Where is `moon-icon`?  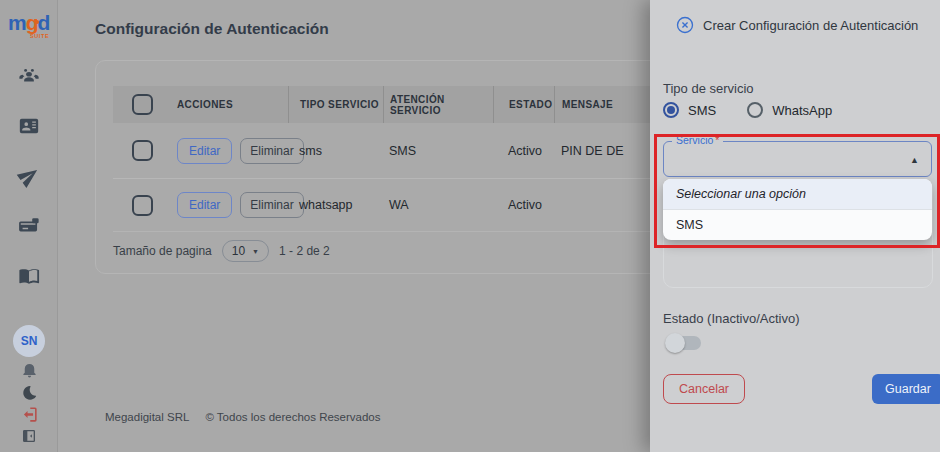
moon-icon is located at coordinates (30, 392).